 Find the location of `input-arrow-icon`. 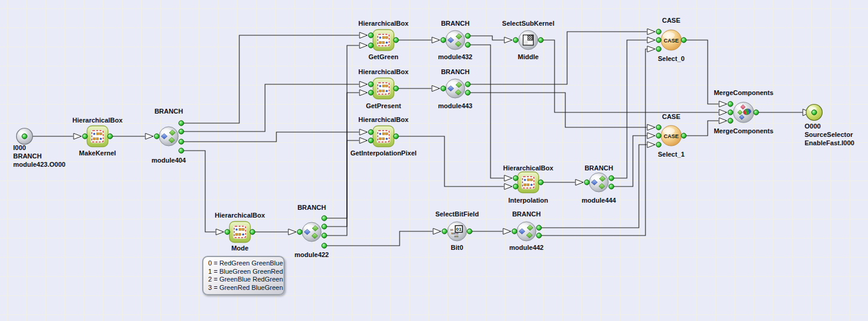

input-arrow-icon is located at coordinates (364, 132).